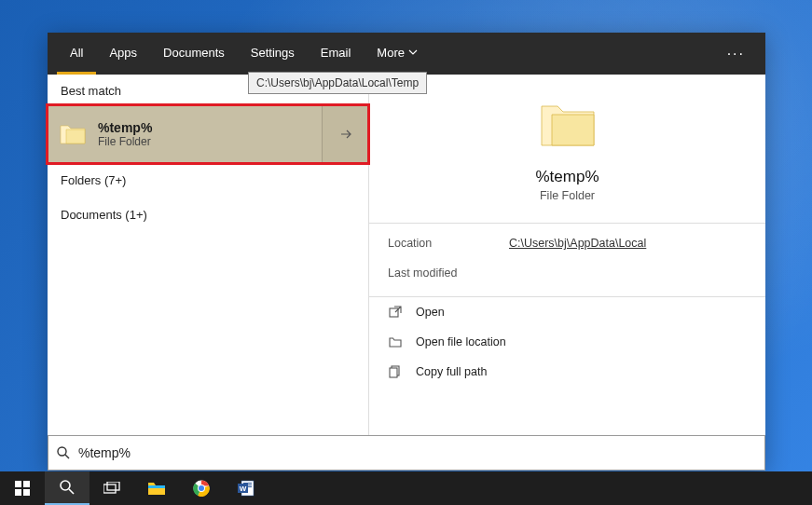  I want to click on chevron-down-icon, so click(413, 52).